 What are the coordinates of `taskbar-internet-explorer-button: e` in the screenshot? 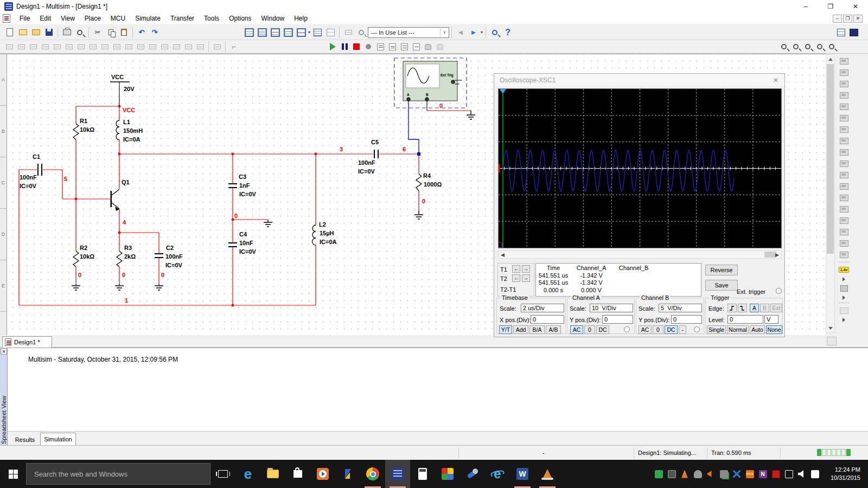 It's located at (497, 474).